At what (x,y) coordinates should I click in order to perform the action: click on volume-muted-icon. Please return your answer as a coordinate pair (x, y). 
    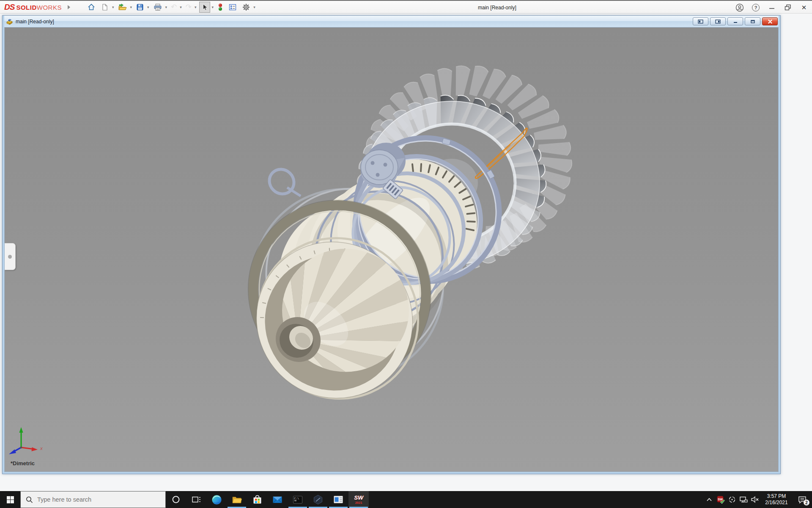
    Looking at the image, I should click on (755, 500).